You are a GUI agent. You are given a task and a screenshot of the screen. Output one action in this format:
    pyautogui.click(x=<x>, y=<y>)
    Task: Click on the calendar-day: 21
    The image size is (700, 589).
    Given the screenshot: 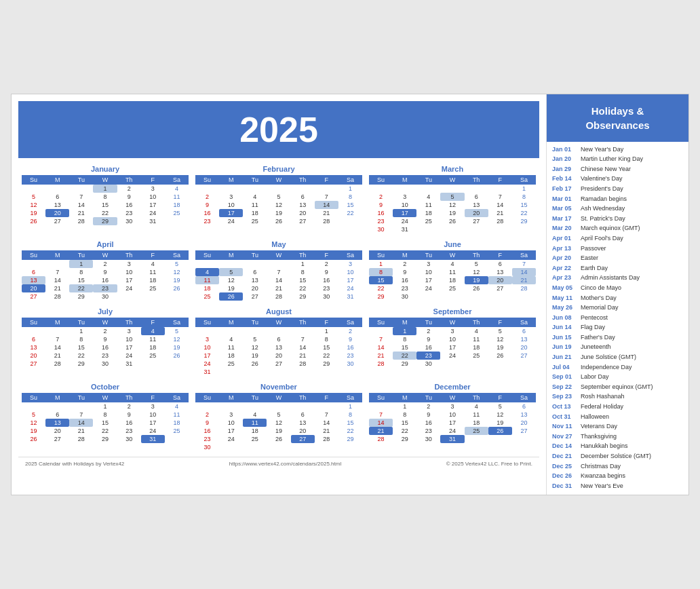 What is the action you would take?
    pyautogui.click(x=278, y=288)
    